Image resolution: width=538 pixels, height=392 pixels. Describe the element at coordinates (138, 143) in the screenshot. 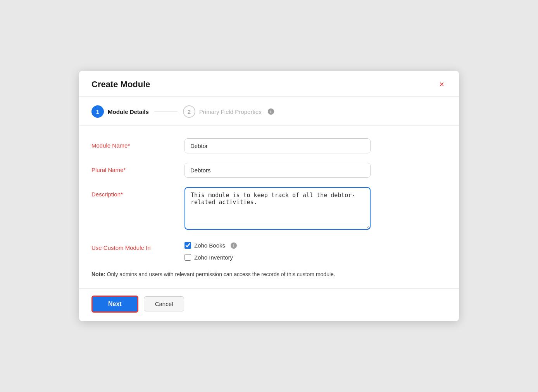

I see `module-name-label: Module Name*` at that location.